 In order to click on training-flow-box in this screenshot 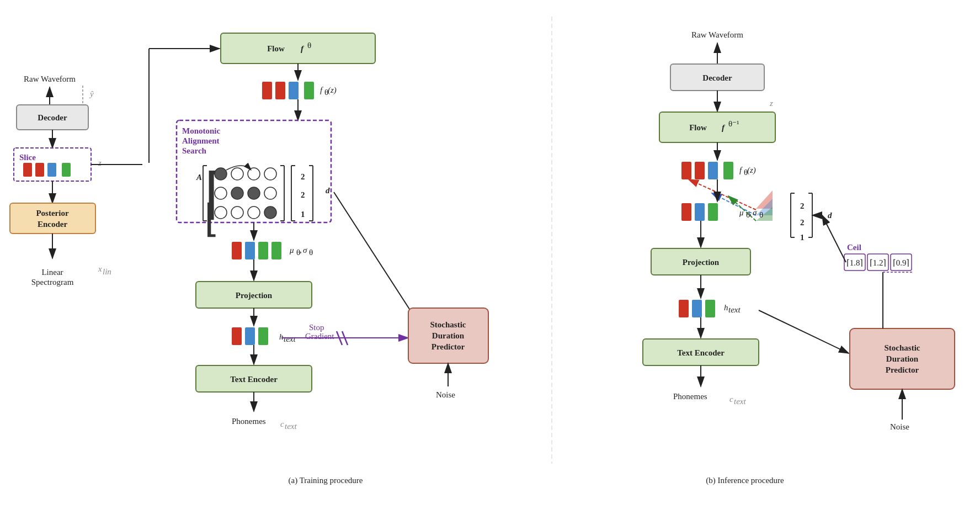, I will do `click(298, 49)`.